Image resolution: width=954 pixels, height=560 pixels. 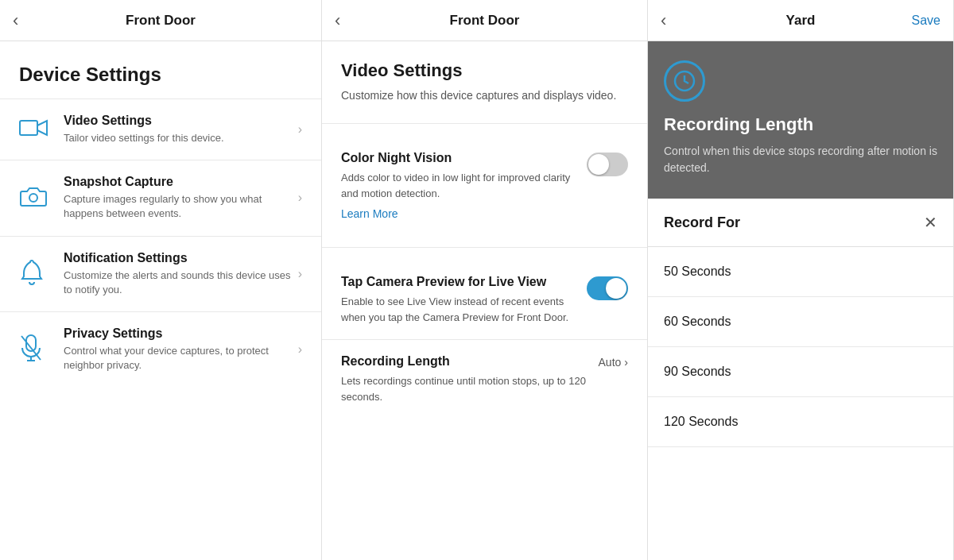 What do you see at coordinates (460, 282) in the screenshot?
I see `tap-camera-title: Tap Camera Preview for Live View` at bounding box center [460, 282].